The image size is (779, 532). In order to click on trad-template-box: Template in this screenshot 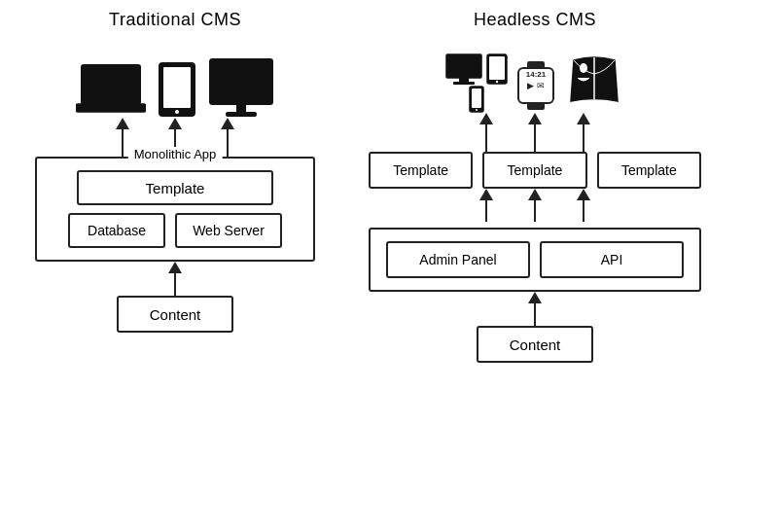, I will do `click(175, 188)`.